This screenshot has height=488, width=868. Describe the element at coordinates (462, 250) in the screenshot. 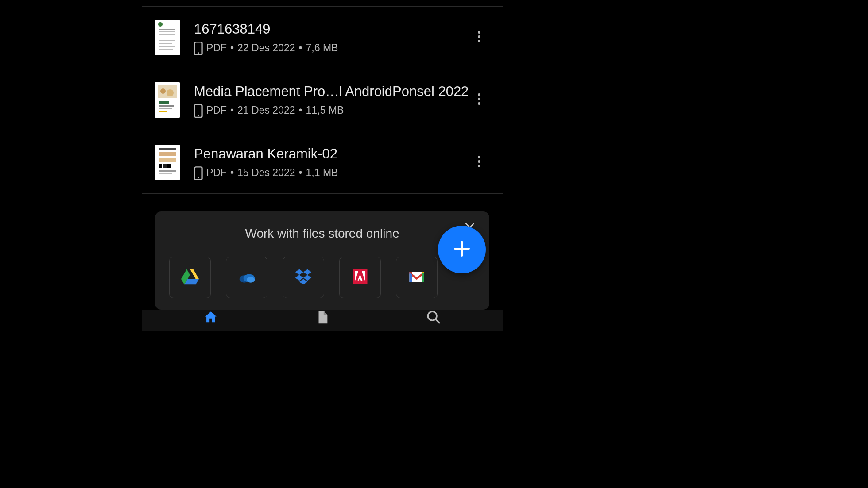

I see `add-fab` at that location.